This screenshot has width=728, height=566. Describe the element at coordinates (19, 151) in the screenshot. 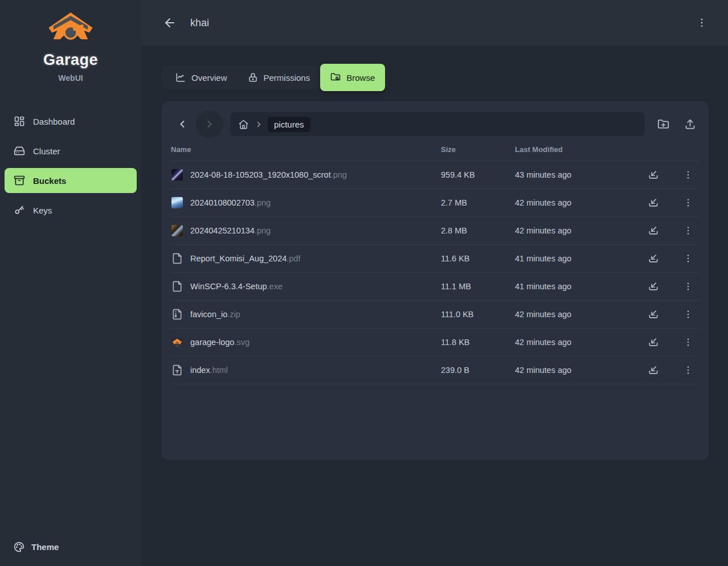

I see `cluster-icon` at that location.